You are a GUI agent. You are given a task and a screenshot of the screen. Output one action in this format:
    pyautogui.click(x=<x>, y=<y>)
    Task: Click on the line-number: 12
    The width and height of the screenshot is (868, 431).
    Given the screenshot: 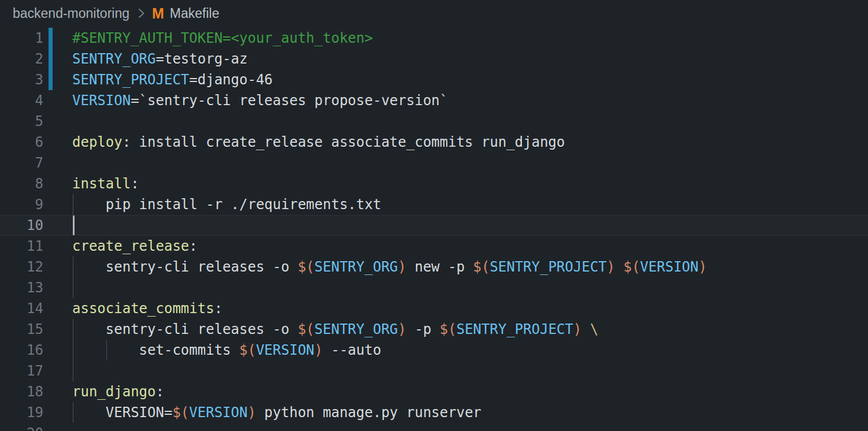 What is the action you would take?
    pyautogui.click(x=22, y=267)
    